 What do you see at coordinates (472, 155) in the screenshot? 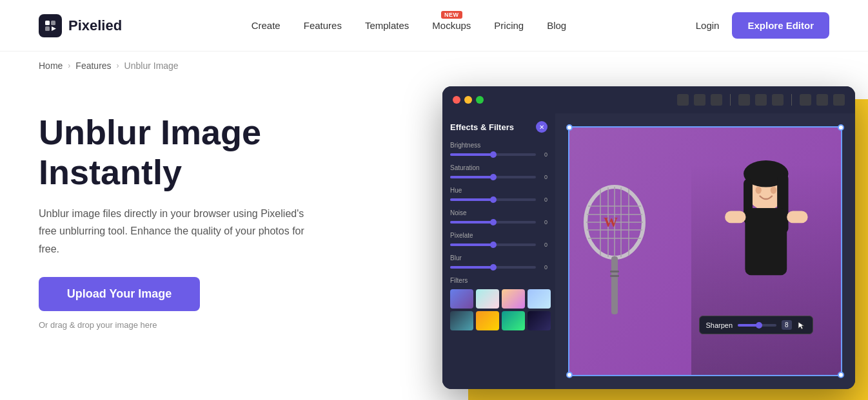
I see `brightness-fill` at bounding box center [472, 155].